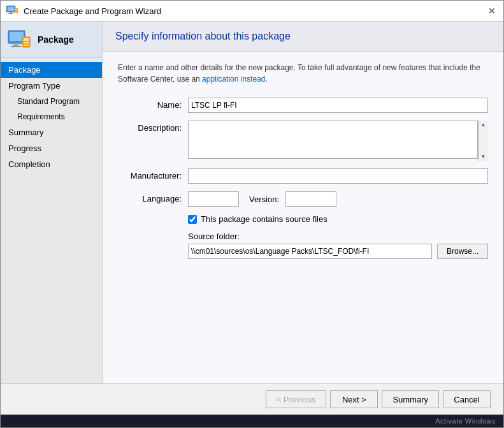 The width and height of the screenshot is (504, 428). I want to click on sidebar-package-icon, so click(20, 40).